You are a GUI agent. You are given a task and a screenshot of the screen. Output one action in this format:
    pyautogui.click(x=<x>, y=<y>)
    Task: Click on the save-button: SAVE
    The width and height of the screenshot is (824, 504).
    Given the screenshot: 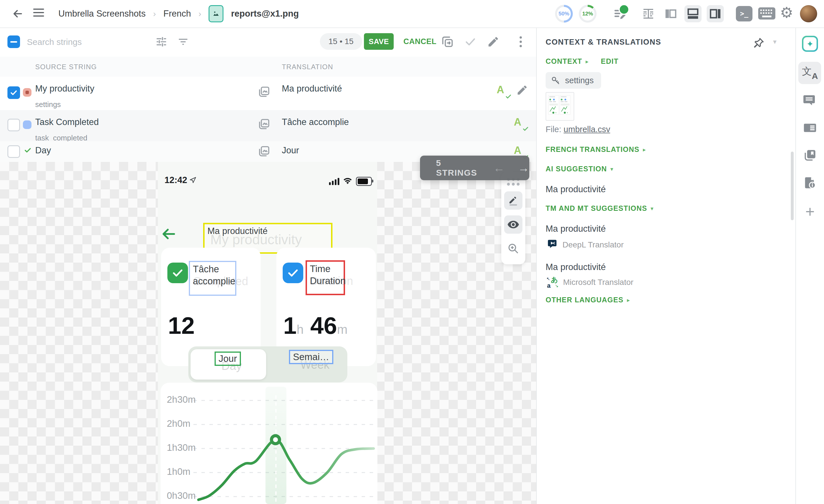 What is the action you would take?
    pyautogui.click(x=379, y=41)
    